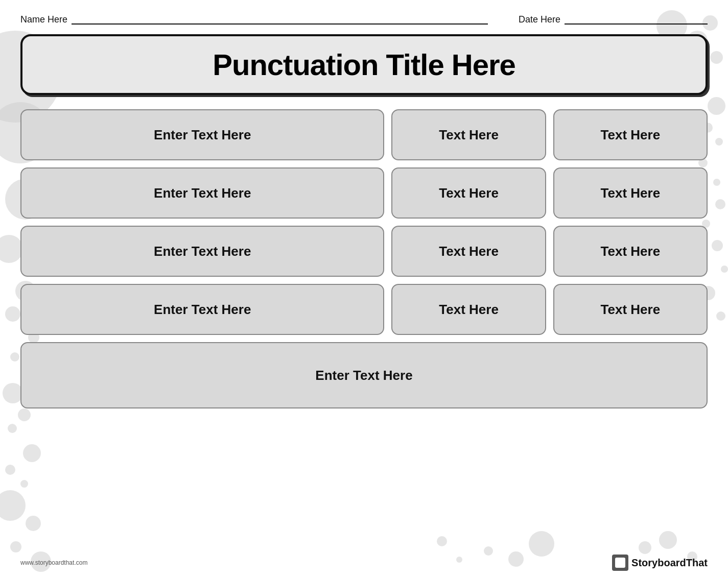 The height and width of the screenshot is (578, 728). I want to click on row3-mid-cell: Text Here, so click(468, 251).